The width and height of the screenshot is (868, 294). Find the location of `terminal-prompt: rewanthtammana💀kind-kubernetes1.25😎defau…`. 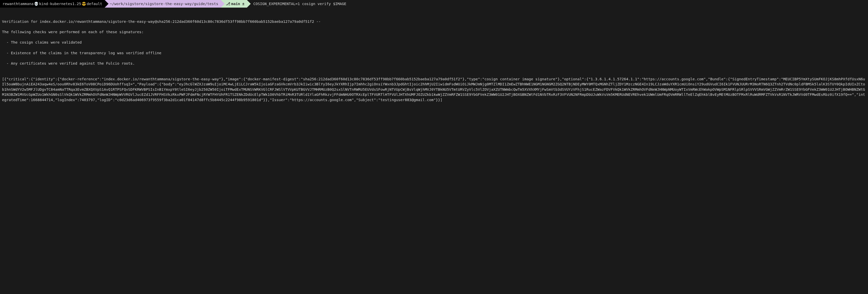

terminal-prompt: rewanthtammana💀kind-kubernetes1.25😎defau… is located at coordinates (434, 4).